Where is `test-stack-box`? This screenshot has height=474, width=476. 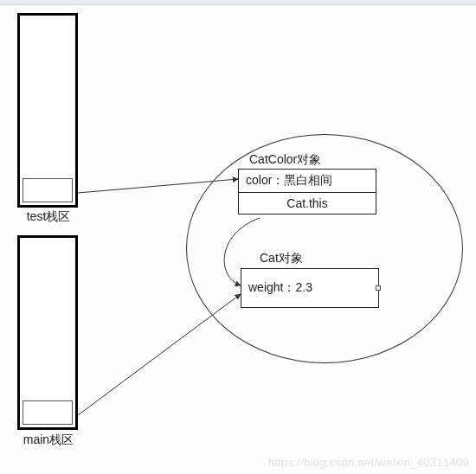
test-stack-box is located at coordinates (48, 111).